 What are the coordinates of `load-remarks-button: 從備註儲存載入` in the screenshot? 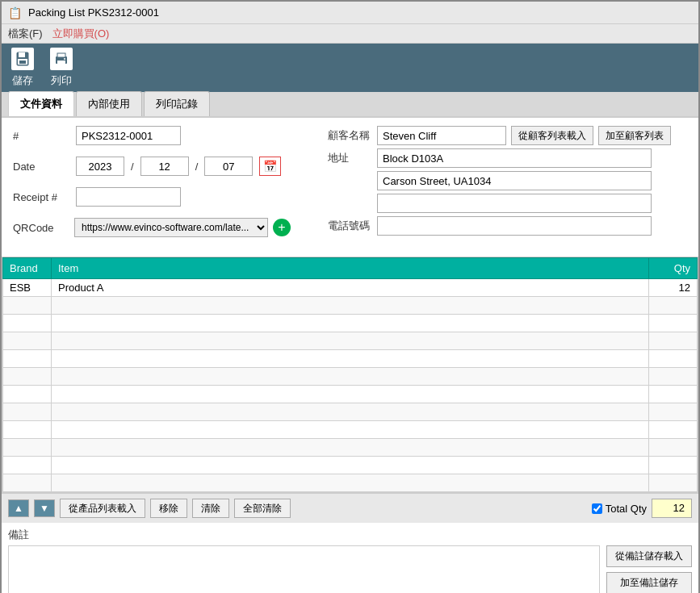 It's located at (649, 557).